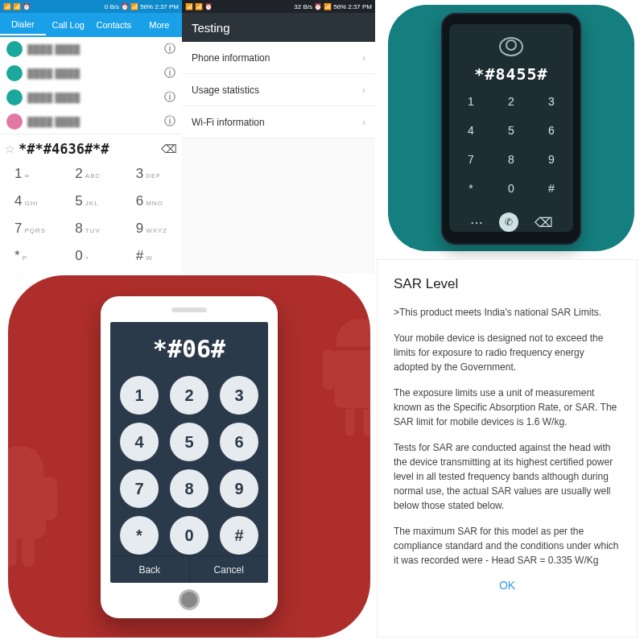 This screenshot has height=644, width=644. Describe the element at coordinates (189, 310) in the screenshot. I see `speaker` at that location.